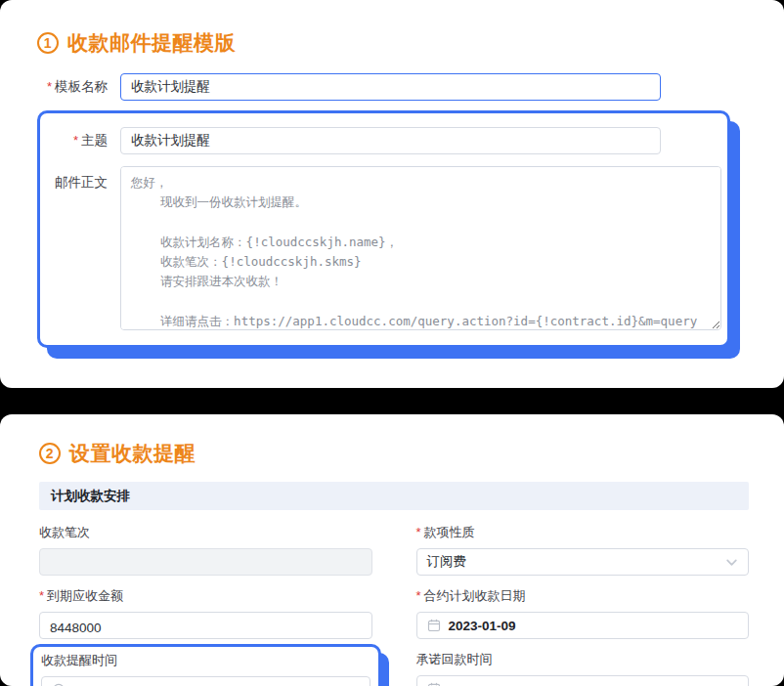 The height and width of the screenshot is (686, 784). I want to click on remind-time-input: 2023-01-06 00:00:00, so click(205, 681).